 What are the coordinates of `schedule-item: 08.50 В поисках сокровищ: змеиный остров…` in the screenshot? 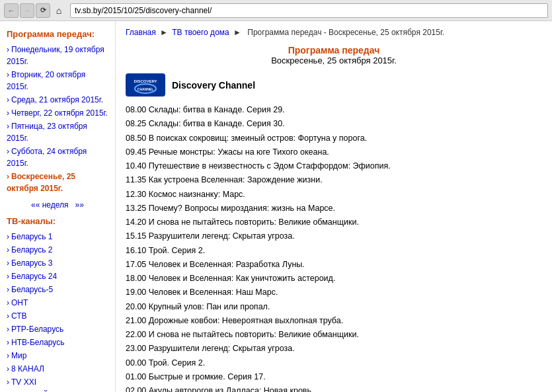 It's located at (334, 139).